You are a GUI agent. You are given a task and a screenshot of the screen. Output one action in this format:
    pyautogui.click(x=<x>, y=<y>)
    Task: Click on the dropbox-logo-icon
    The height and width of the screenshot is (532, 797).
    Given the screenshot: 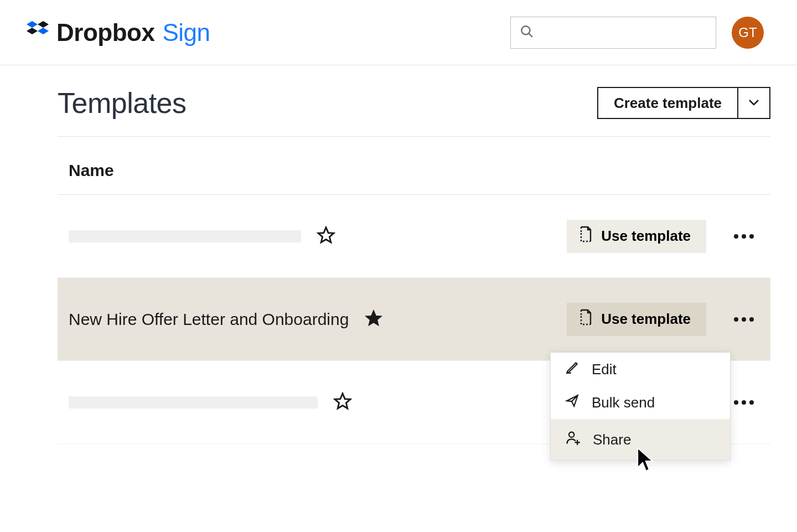 What is the action you would take?
    pyautogui.click(x=38, y=33)
    